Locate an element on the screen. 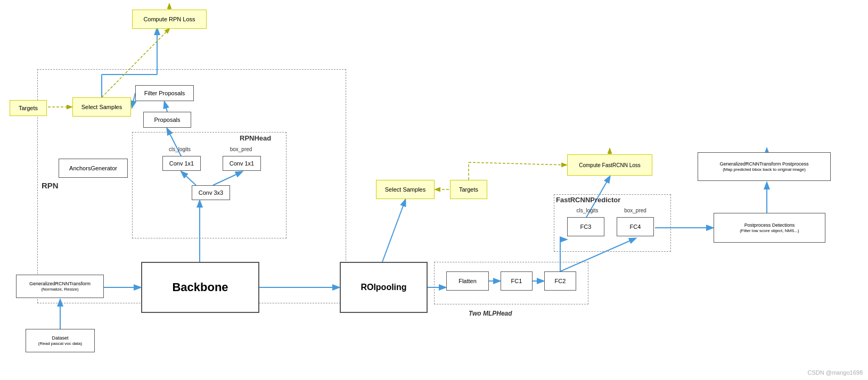 This screenshot has height=380, width=868. compute-rpn-loss-label: Compute RPN Loss is located at coordinates (169, 19).